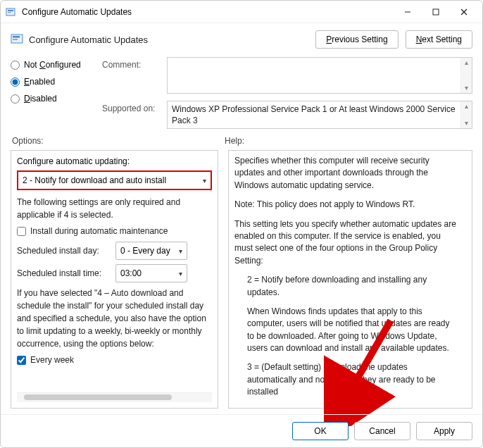 The image size is (483, 448). What do you see at coordinates (169, 39) in the screenshot?
I see `page-title: Configure Automatic Updates` at bounding box center [169, 39].